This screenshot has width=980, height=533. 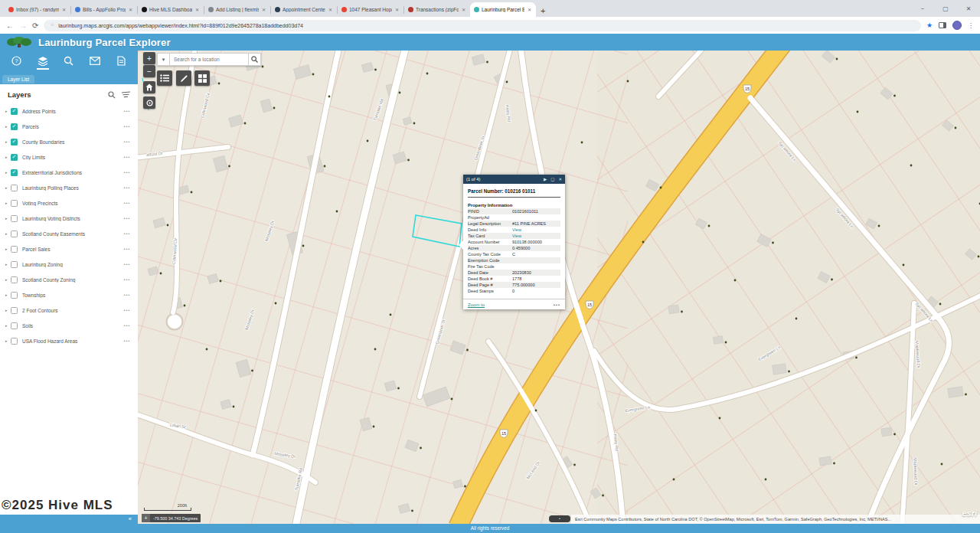 I want to click on bookmark-star-icon: ★, so click(x=929, y=25).